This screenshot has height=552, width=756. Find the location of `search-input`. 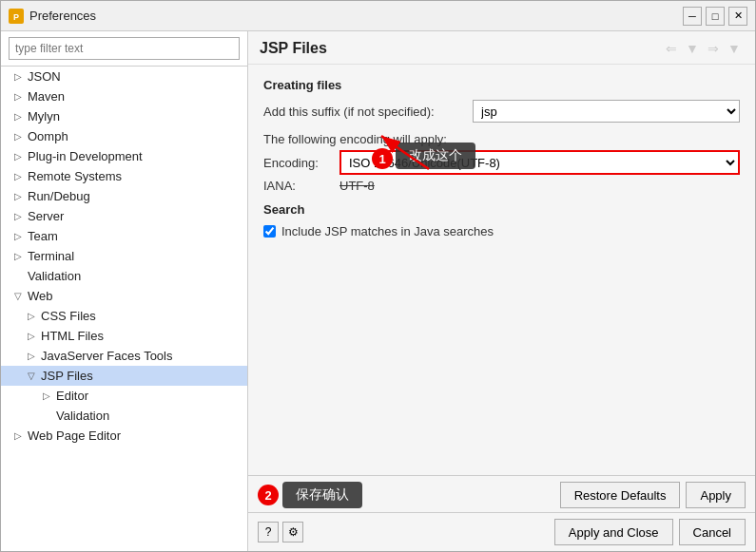

search-input is located at coordinates (124, 48).